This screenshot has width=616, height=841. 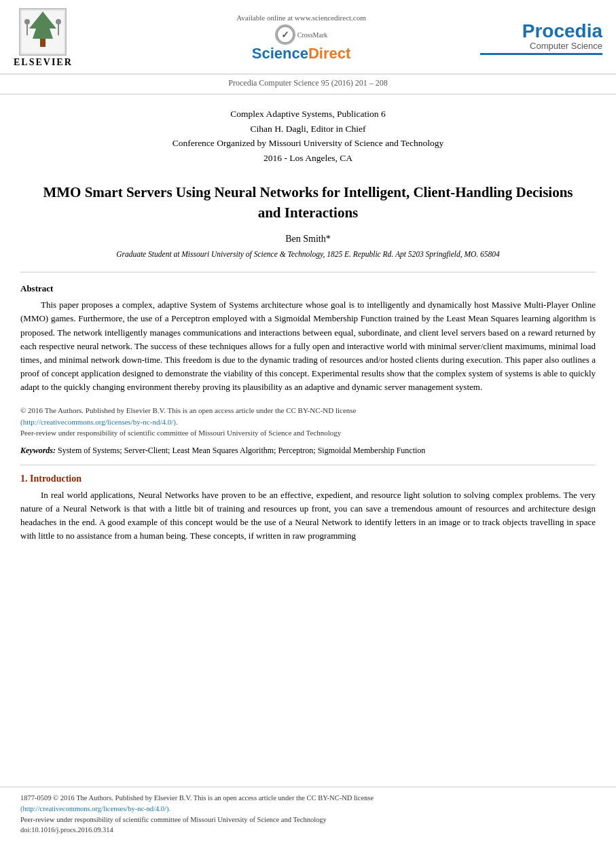 What do you see at coordinates (38, 450) in the screenshot?
I see `keywords-label: Keywords:` at bounding box center [38, 450].